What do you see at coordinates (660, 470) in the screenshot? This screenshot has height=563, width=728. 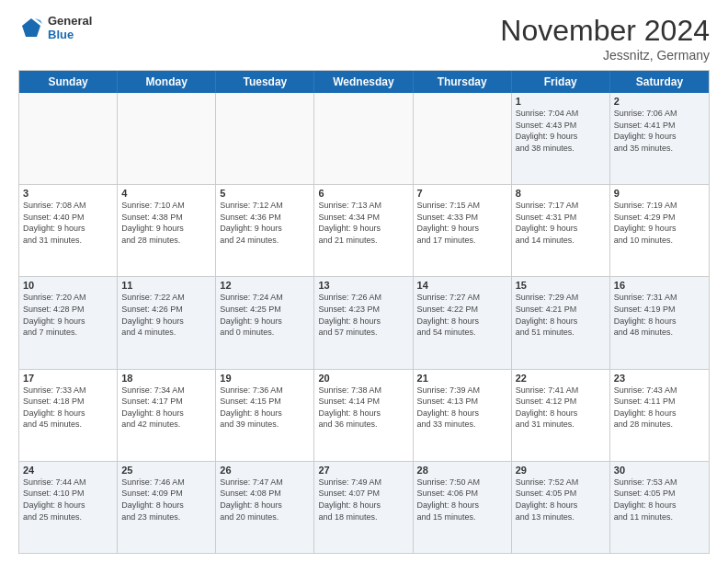 I see `day-number: 30` at bounding box center [660, 470].